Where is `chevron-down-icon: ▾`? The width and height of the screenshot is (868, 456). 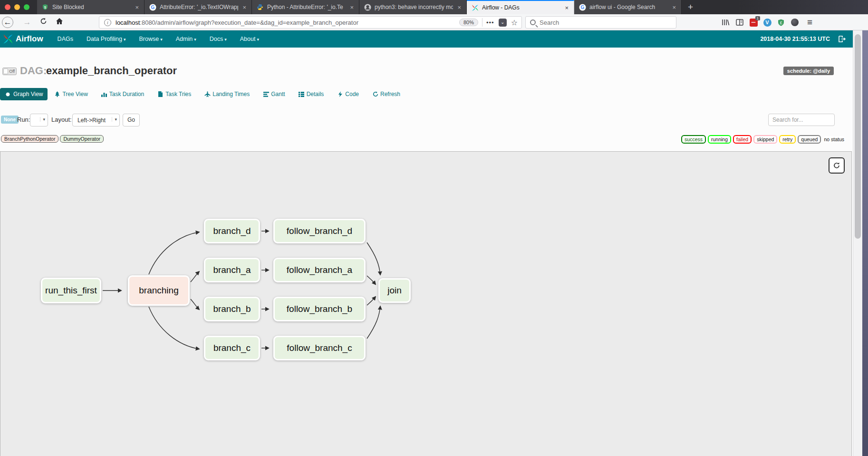 chevron-down-icon: ▾ is located at coordinates (258, 39).